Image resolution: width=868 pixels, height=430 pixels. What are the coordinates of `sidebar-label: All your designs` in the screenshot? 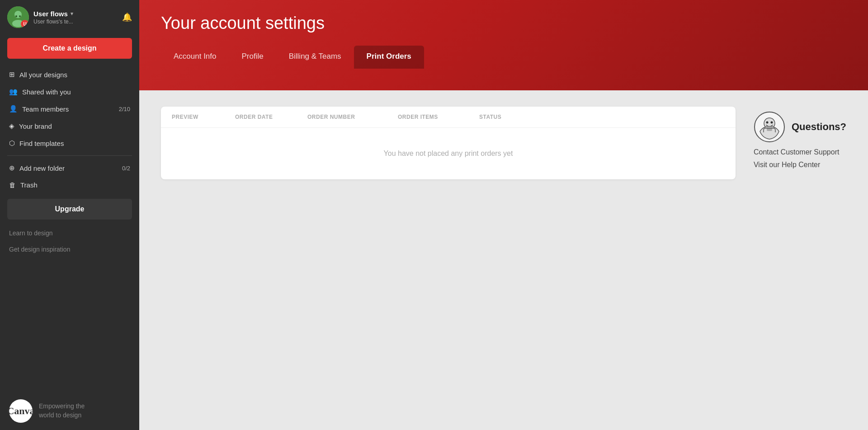 It's located at (43, 75).